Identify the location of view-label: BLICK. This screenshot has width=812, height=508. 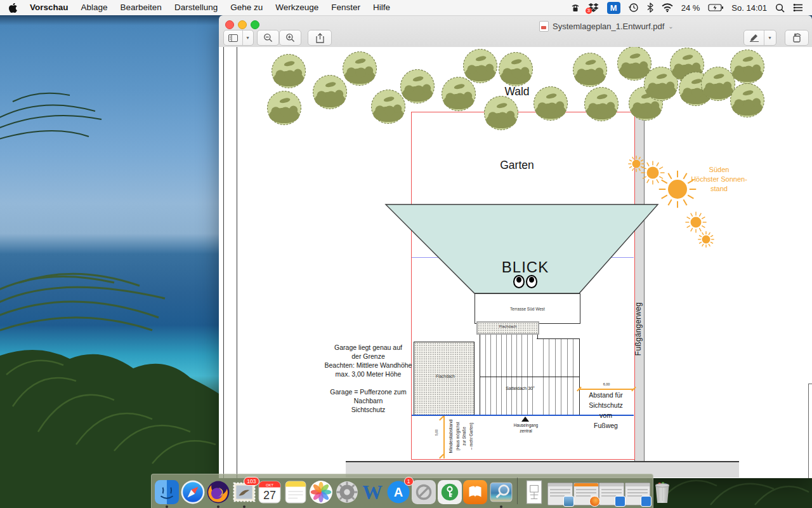
(525, 267).